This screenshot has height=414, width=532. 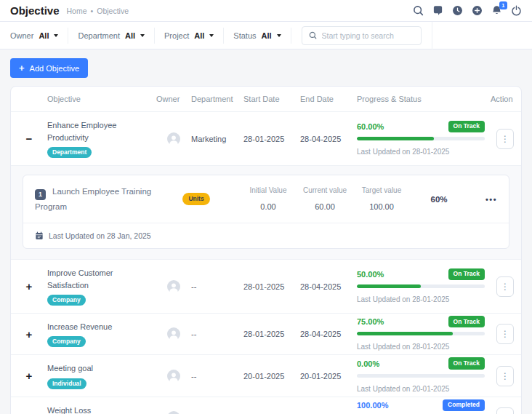 What do you see at coordinates (424, 99) in the screenshot?
I see `column-header-progress: Progress & Status` at bounding box center [424, 99].